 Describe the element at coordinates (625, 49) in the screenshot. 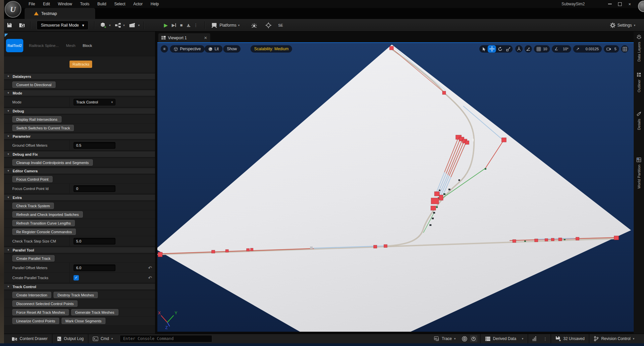

I see `quad-view-button` at that location.